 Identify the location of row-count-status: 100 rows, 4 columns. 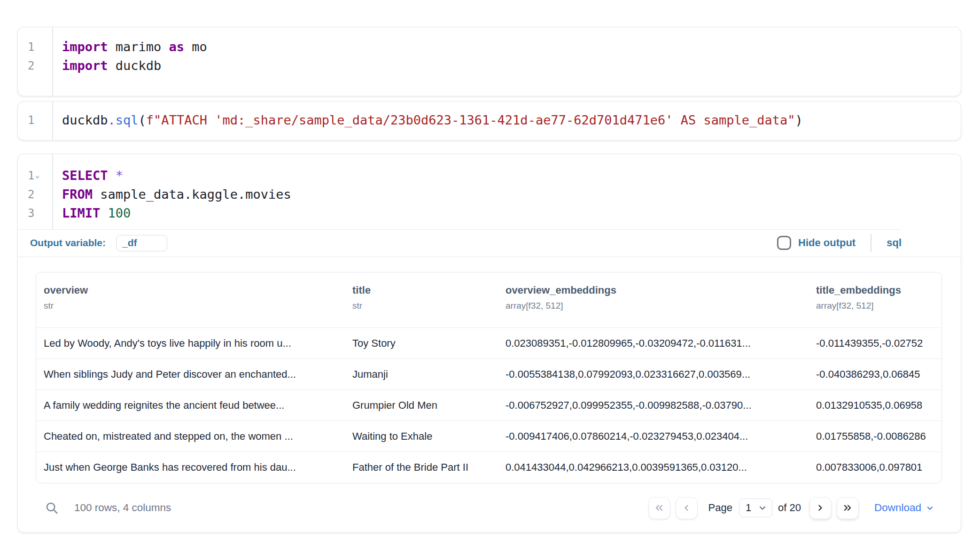
(123, 508).